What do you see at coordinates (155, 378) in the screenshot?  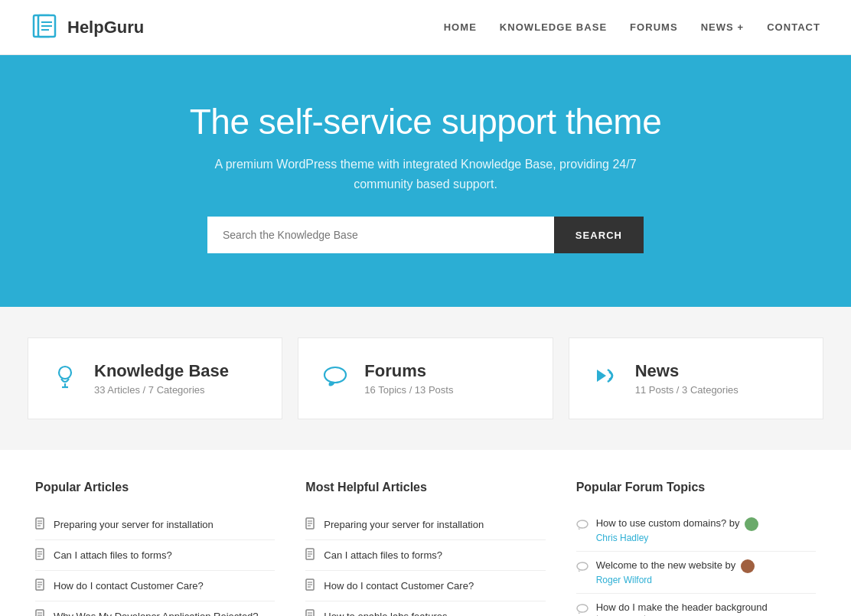 I see `stat-card-knowledge: Knowledge Base 33 Articles / 7 Categorie…` at bounding box center [155, 378].